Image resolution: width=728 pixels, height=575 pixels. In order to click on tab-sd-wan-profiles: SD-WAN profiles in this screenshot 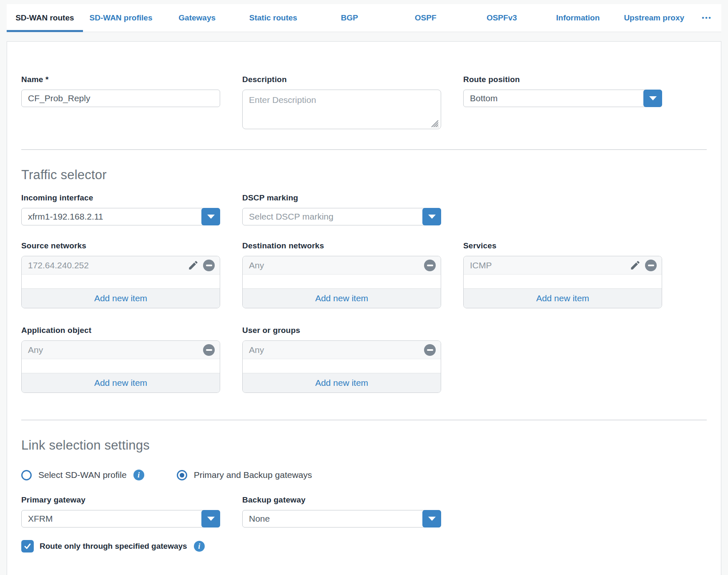, I will do `click(121, 18)`.